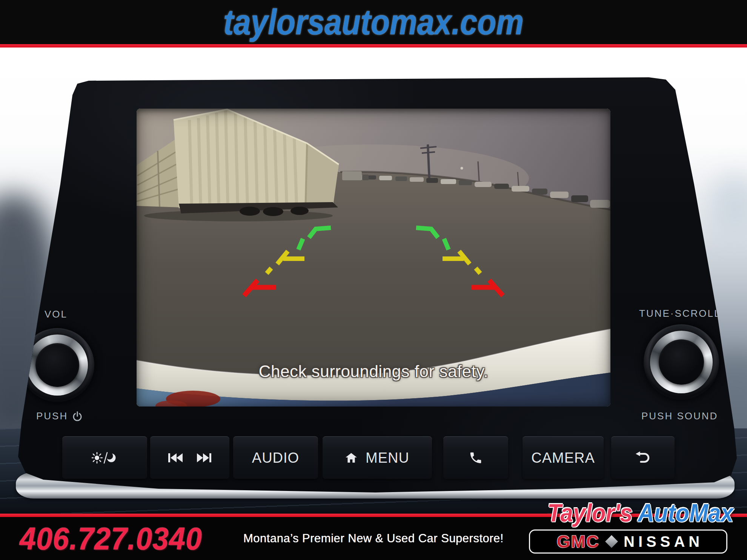  Describe the element at coordinates (275, 458) in the screenshot. I see `audio-button: AUDIO` at that location.